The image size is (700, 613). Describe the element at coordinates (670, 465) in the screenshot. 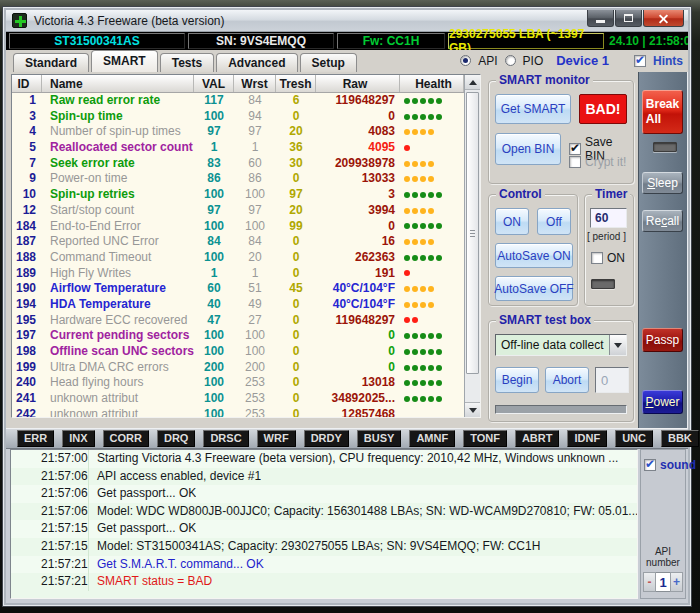

I see `sound-checkbox: sound` at that location.